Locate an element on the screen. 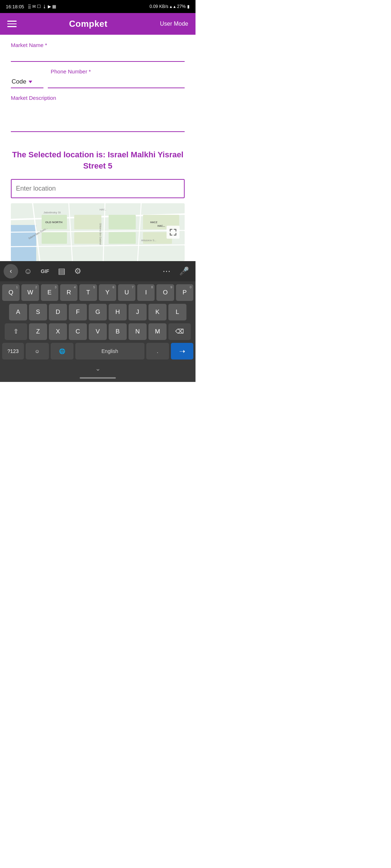 Image resolution: width=391 pixels, height=868 pixels. map-area: Jabotinsky St OLD NORTH Sderot Ben Gurio… is located at coordinates (98, 232).